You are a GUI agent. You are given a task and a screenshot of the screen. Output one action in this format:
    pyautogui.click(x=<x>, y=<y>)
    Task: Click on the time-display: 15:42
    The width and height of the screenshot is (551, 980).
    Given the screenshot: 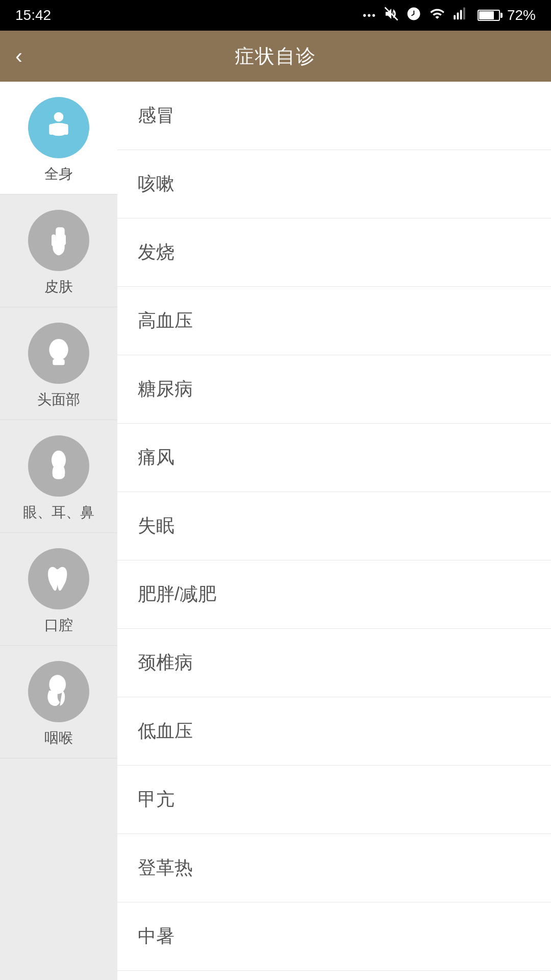 What is the action you would take?
    pyautogui.click(x=33, y=15)
    